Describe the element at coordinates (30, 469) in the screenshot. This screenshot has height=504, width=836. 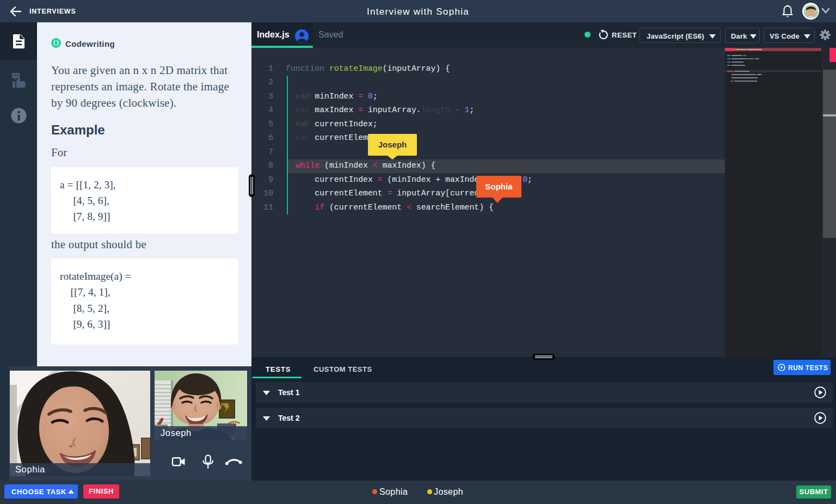
I see `svg-text: Sophia` at that location.